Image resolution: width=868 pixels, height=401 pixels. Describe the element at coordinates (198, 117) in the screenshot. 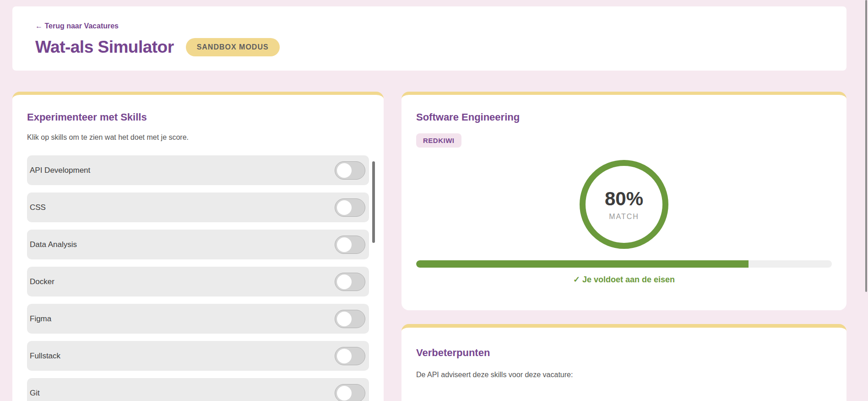

I see `skills-panel-title: Experimenteer met Skills` at that location.